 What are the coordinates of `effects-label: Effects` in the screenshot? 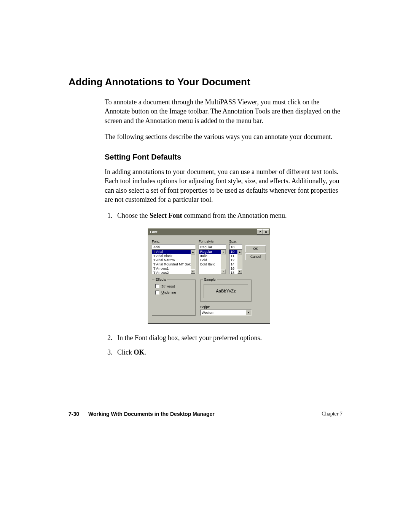 It's located at (161, 280).